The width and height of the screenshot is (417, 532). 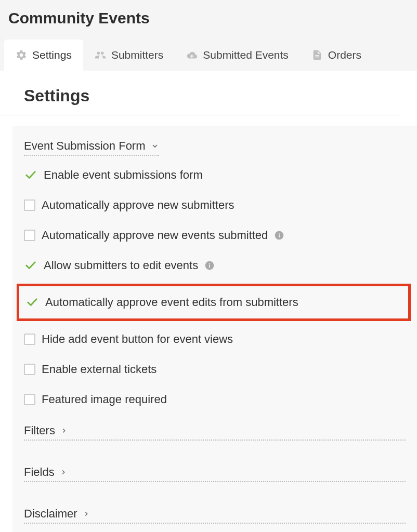 What do you see at coordinates (214, 302) in the screenshot?
I see `highlighted-option: Automatically approve event edits from s…` at bounding box center [214, 302].